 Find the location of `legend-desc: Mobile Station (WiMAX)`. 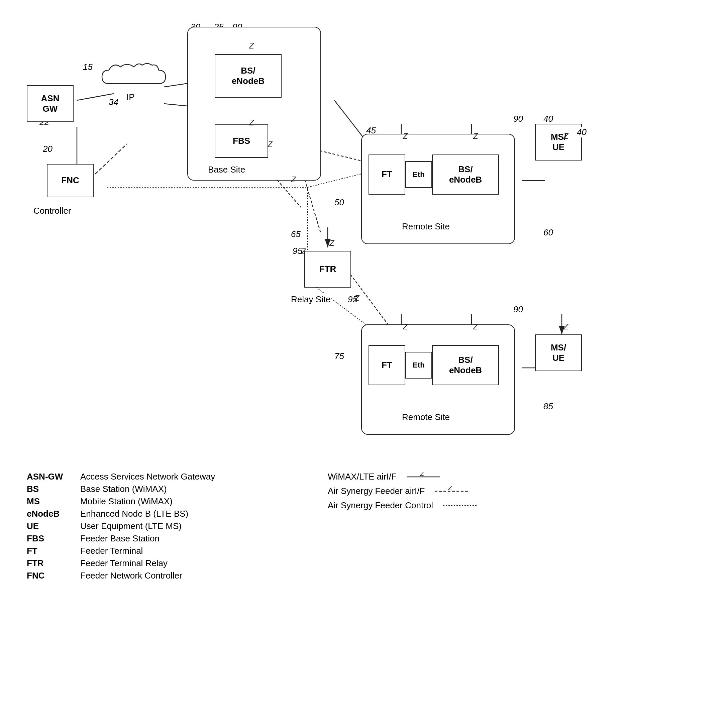

legend-desc: Mobile Station (WiMAX) is located at coordinates (127, 501).